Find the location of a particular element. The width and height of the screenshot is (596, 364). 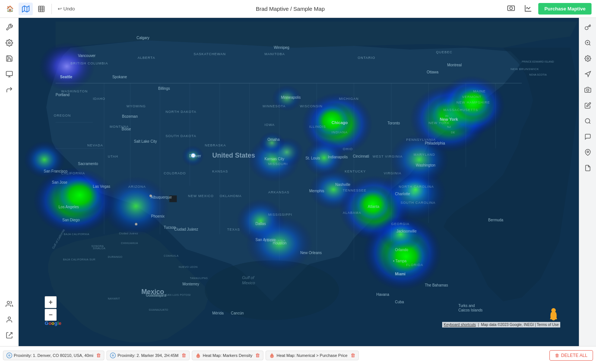

doc-button is located at coordinates (588, 169).